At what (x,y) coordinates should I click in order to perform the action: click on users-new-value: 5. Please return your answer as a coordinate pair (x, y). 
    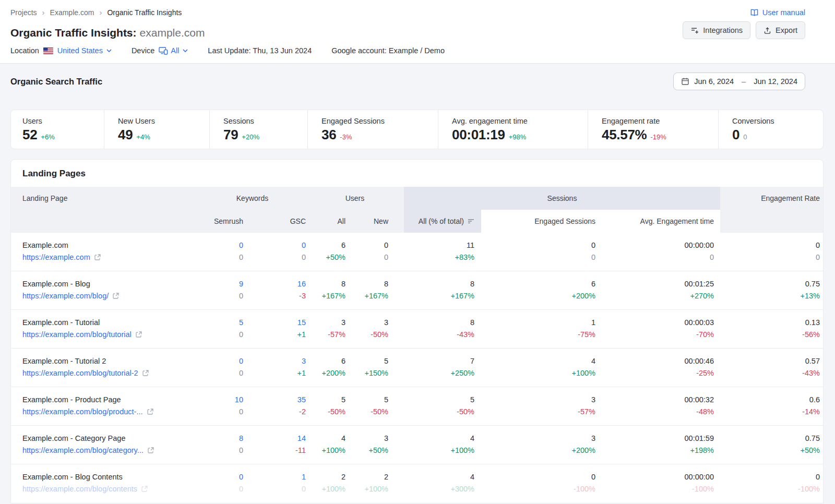
    Looking at the image, I should click on (367, 400).